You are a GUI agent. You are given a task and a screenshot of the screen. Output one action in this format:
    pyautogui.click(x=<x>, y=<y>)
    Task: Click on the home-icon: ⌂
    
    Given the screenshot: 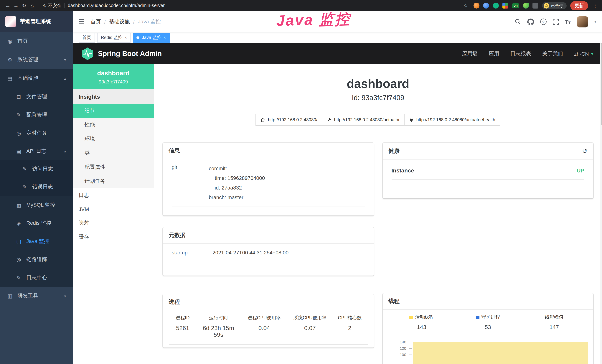 What is the action you would take?
    pyautogui.click(x=32, y=6)
    